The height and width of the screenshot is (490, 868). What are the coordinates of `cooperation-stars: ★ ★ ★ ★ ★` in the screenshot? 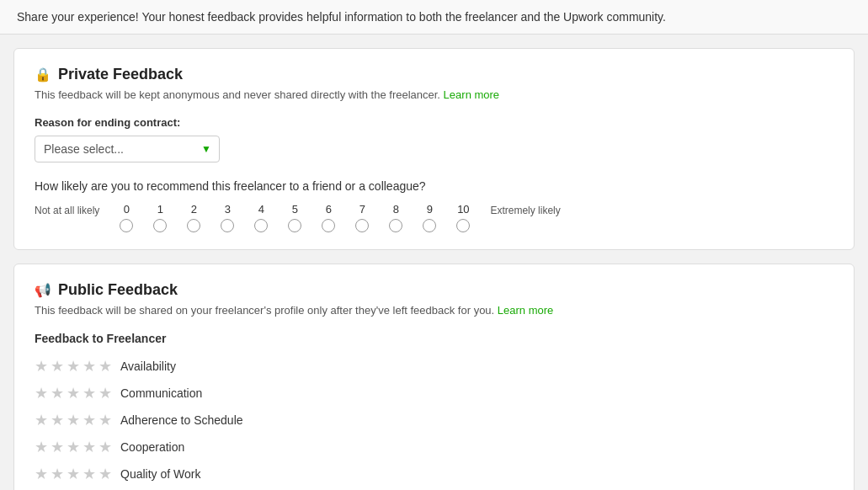 It's located at (73, 447).